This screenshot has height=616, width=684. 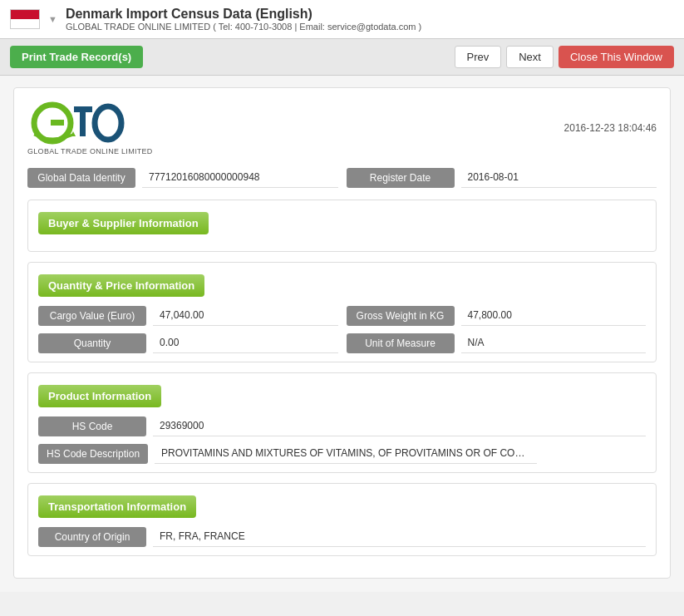 What do you see at coordinates (497, 316) in the screenshot?
I see `gross-weight-group: Gross Weight in KG 47,800.00` at bounding box center [497, 316].